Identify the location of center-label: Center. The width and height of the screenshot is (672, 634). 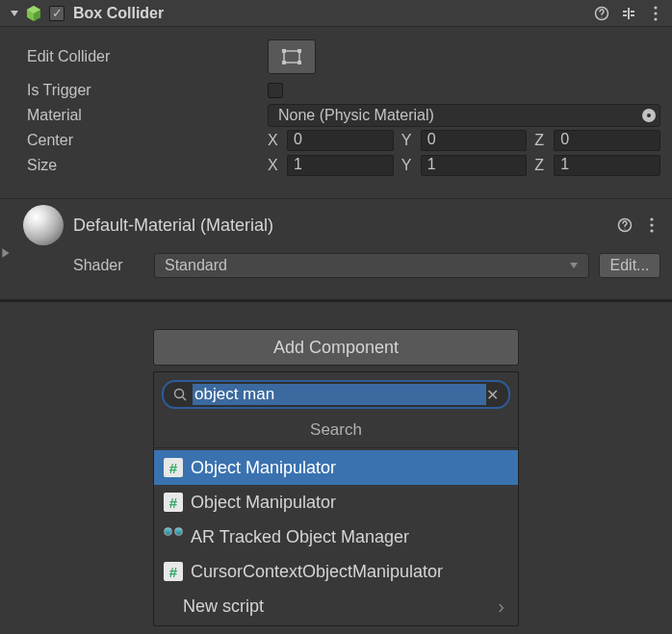
(147, 140).